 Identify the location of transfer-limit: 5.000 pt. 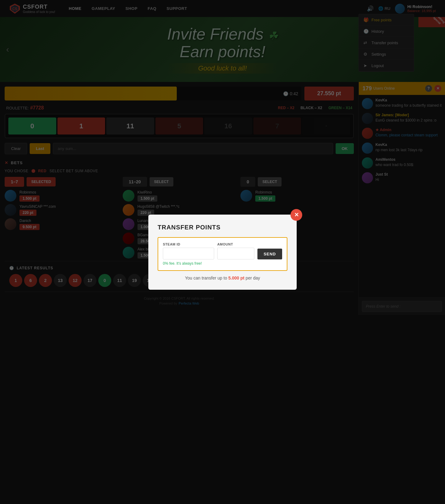
(236, 278).